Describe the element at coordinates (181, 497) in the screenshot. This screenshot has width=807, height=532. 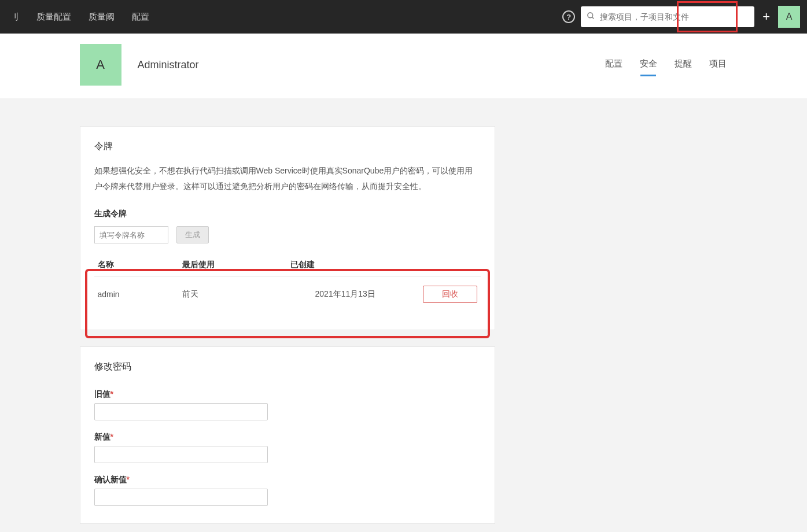
I see `confirm-password-input` at that location.